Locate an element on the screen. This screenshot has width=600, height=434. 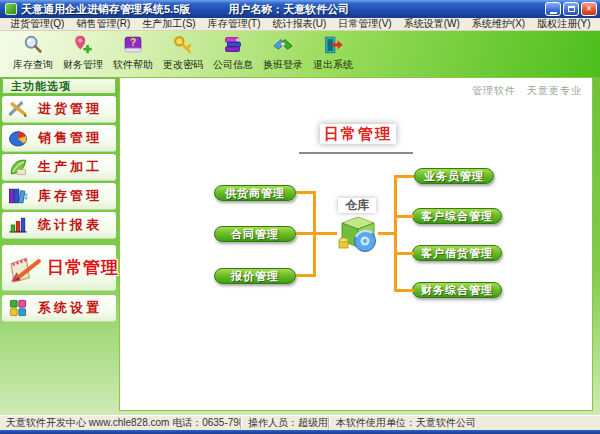
toolbar-change-password: 更改密码 is located at coordinates (183, 53).